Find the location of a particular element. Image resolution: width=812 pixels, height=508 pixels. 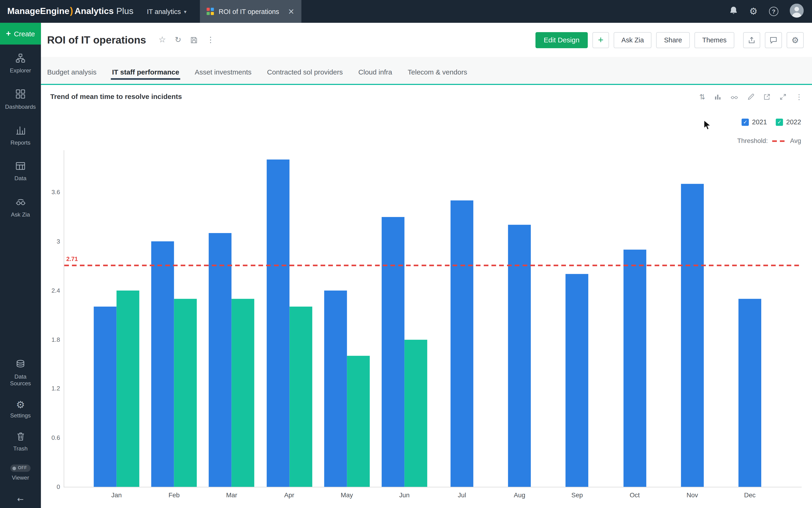

checkbox-2022: ✓ is located at coordinates (779, 122).